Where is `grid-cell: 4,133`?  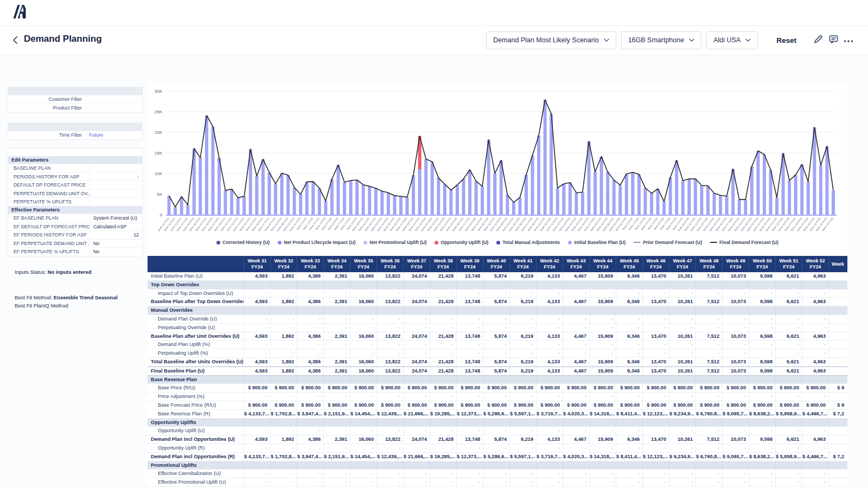
grid-cell: 4,133 is located at coordinates (550, 371).